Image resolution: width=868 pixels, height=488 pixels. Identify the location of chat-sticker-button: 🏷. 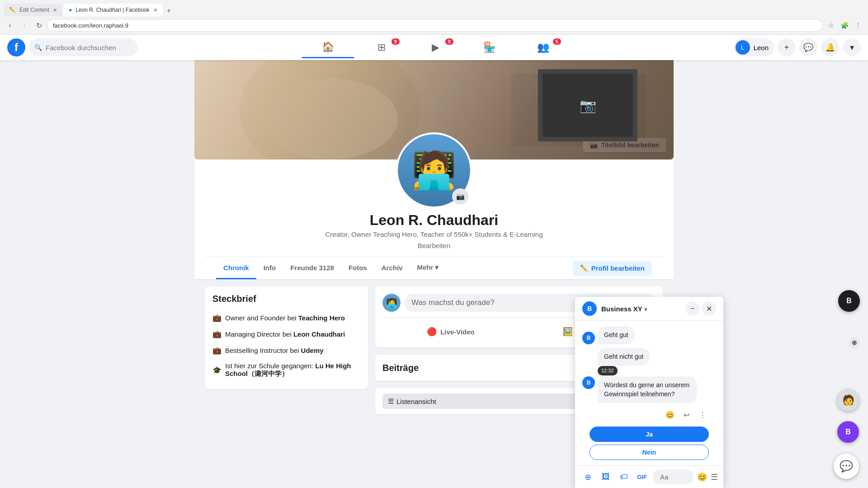
(624, 477).